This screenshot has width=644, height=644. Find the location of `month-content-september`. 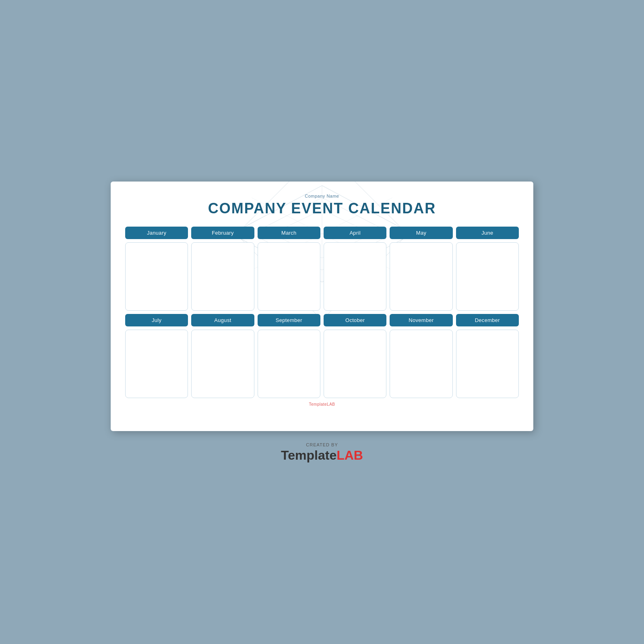

month-content-september is located at coordinates (289, 364).